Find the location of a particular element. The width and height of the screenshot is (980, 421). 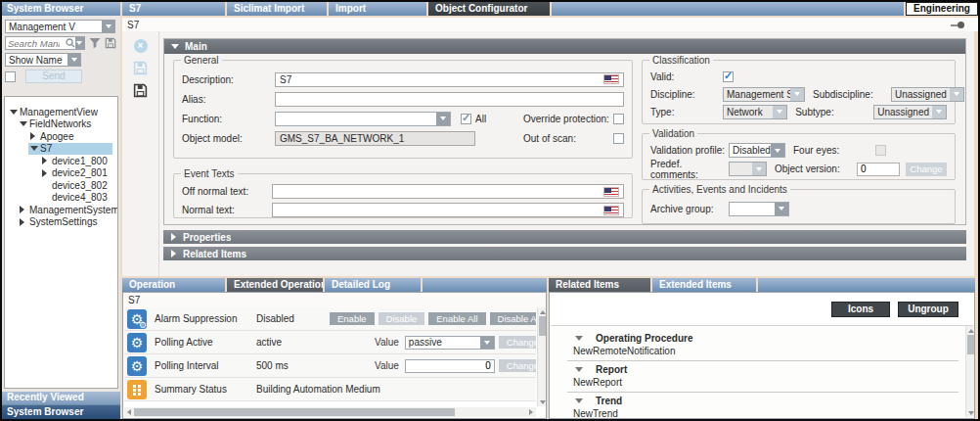

save-search-icon is located at coordinates (111, 43).